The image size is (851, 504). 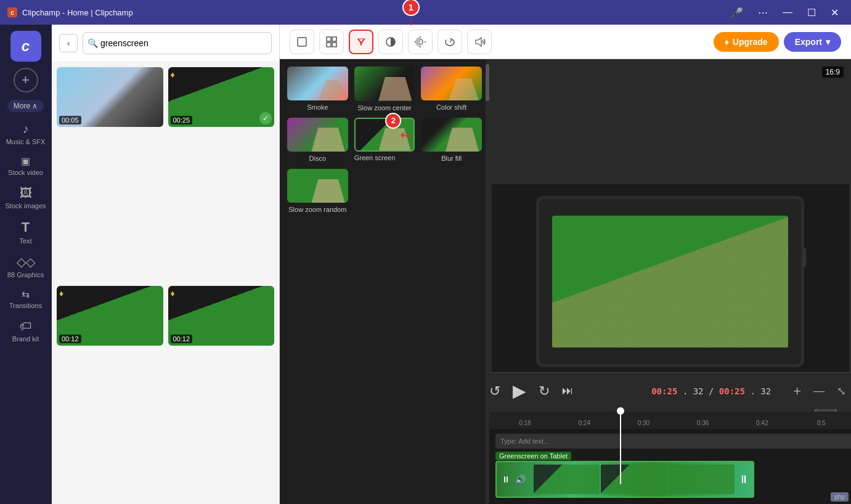 What do you see at coordinates (26, 306) in the screenshot?
I see `transitions-label: Transitions` at bounding box center [26, 306].